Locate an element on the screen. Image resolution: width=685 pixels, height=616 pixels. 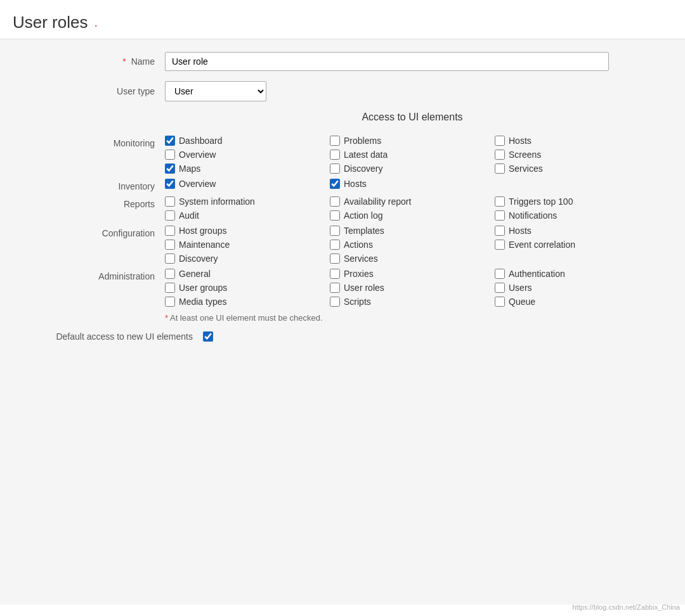
checkbox-user_roles is located at coordinates (335, 288).